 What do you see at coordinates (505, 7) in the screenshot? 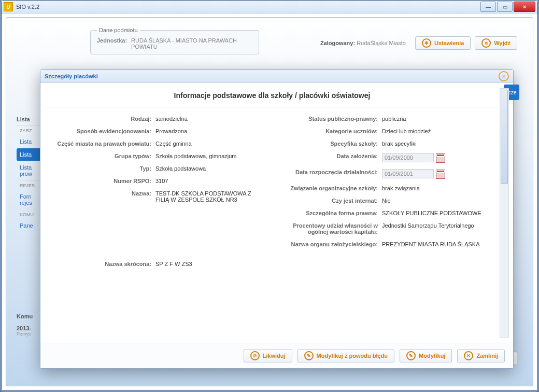
I see `maximize-button: ▭` at bounding box center [505, 7].